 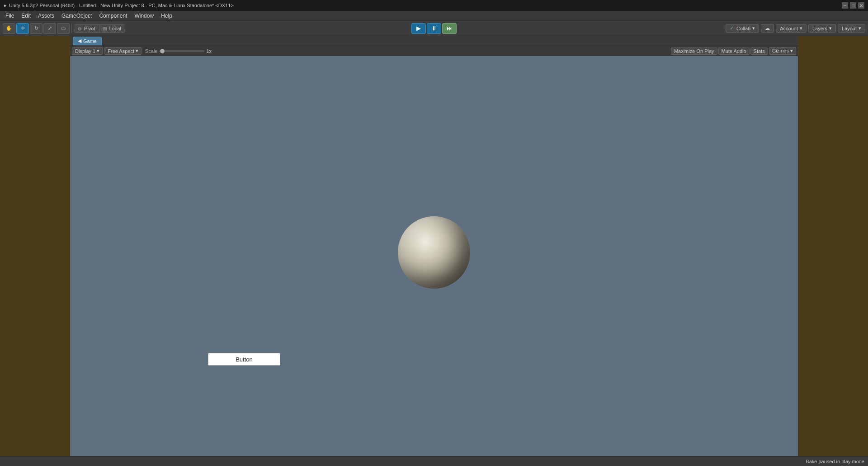 What do you see at coordinates (90, 41) in the screenshot?
I see `game-tab-label: Game` at bounding box center [90, 41].